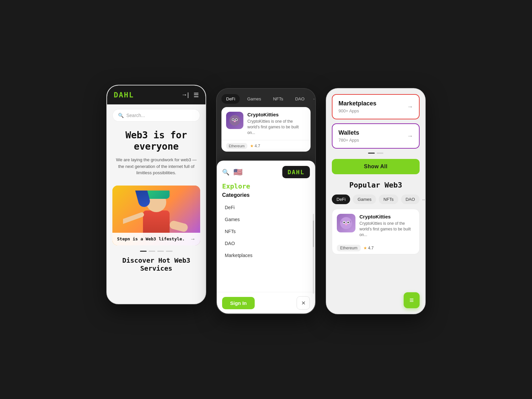 Image resolution: width=532 pixels, height=399 pixels. What do you see at coordinates (156, 115) in the screenshot?
I see `phone1-search-bar: 🔍 Search...` at bounding box center [156, 115].